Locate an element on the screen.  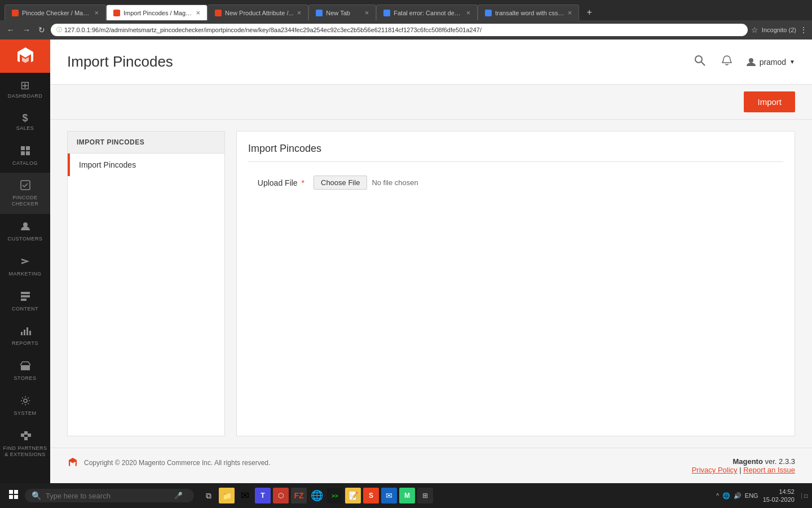
sidebar-item-catalog: CATALOG is located at coordinates (25, 156).